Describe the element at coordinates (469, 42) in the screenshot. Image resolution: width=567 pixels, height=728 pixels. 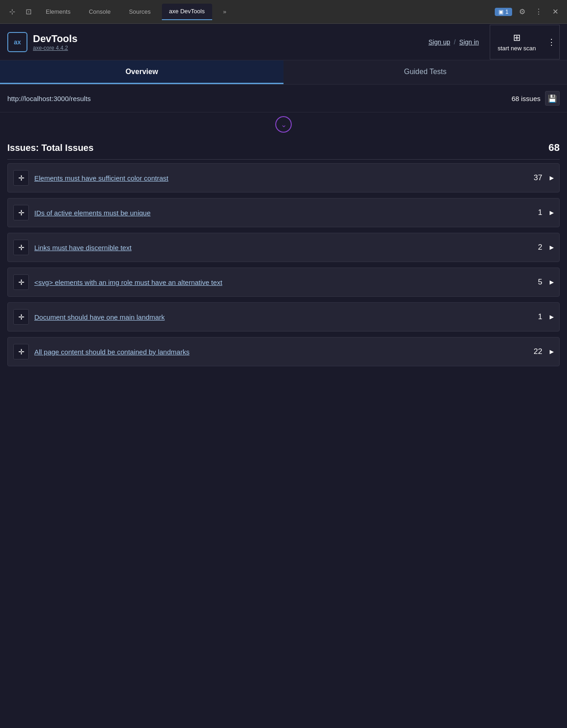
I see `sign-in-link: Sign in` at that location.